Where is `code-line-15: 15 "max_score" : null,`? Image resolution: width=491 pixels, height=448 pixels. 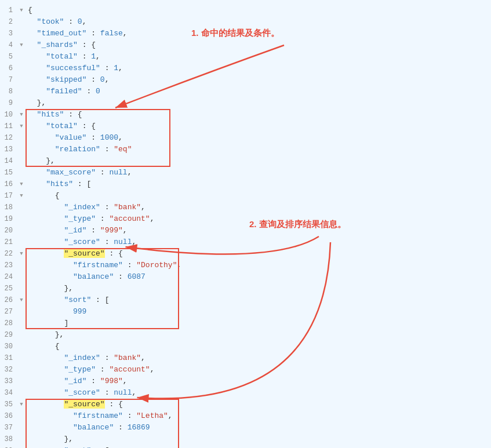
code-line-15: 15 "max_score" : null, is located at coordinates (246, 173).